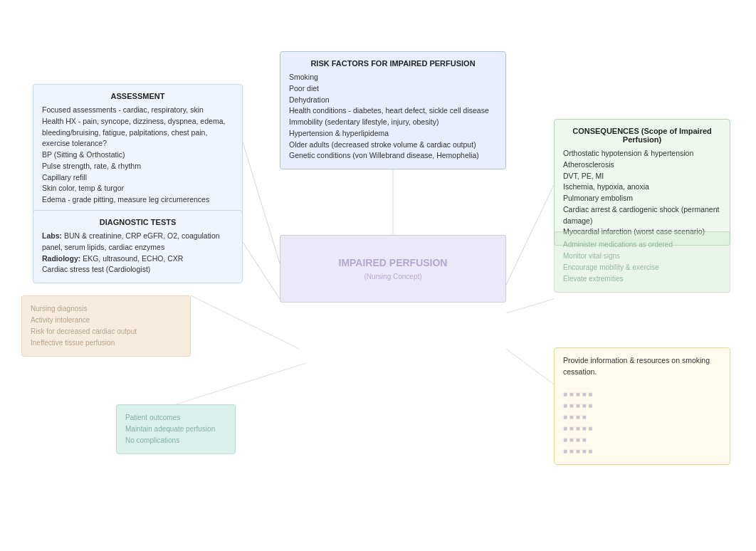  I want to click on center-subtitle: (Nursing Concept), so click(393, 276).